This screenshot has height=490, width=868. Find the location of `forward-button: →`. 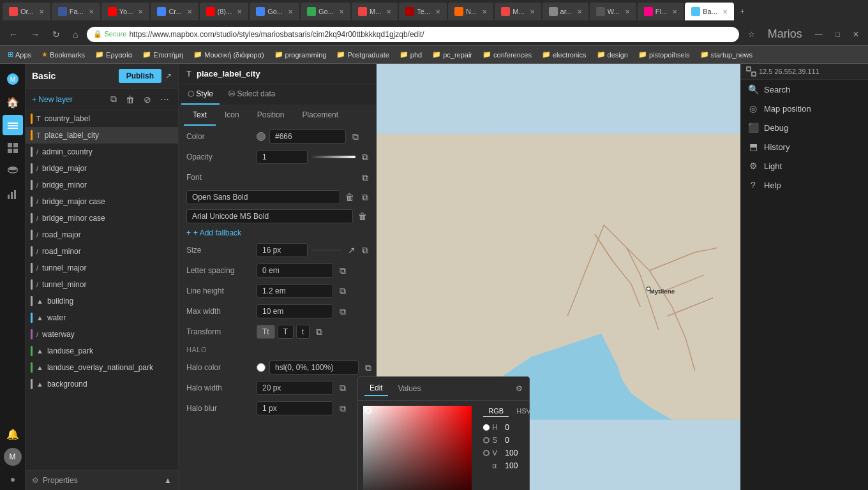

forward-button: → is located at coordinates (35, 34).